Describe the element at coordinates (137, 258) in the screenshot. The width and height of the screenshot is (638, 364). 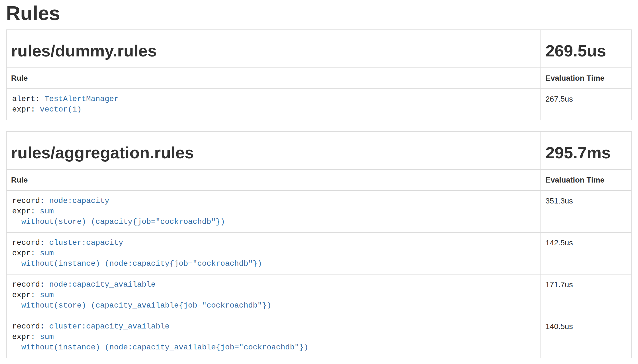
I see `expr-link: sum without(instance) (node:capacity{job…` at that location.